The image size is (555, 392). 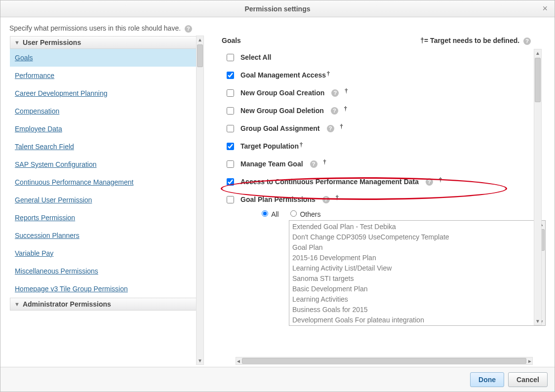 I want to click on sidebar-item-employee-data: Employee Data, so click(x=107, y=129).